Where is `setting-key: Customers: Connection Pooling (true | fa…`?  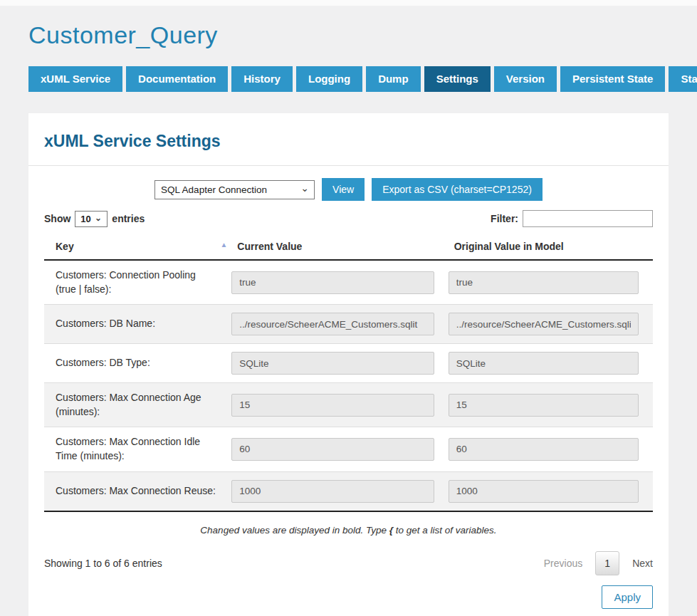 setting-key: Customers: Connection Pooling (true | fa… is located at coordinates (138, 282).